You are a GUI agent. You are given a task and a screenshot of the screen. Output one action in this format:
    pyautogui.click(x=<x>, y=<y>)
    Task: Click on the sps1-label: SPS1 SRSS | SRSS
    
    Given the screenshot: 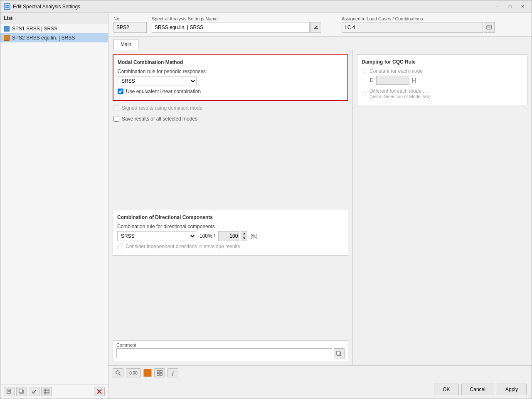 What is the action you would take?
    pyautogui.click(x=35, y=29)
    